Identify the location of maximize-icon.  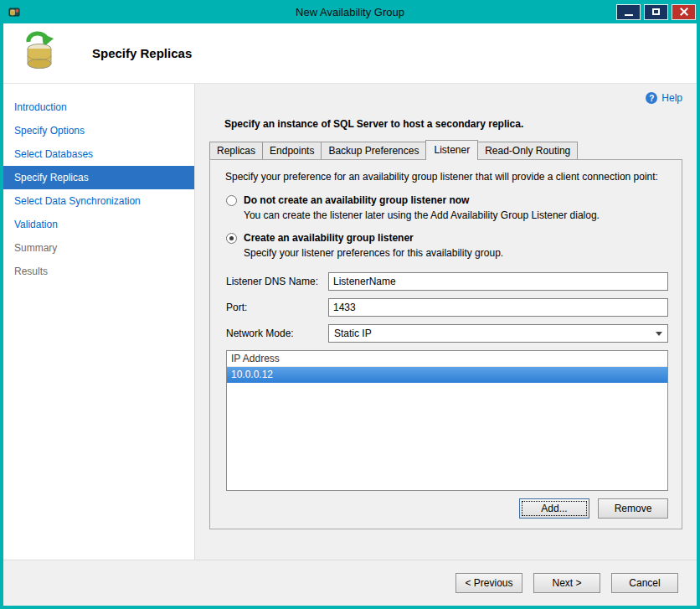
(656, 12).